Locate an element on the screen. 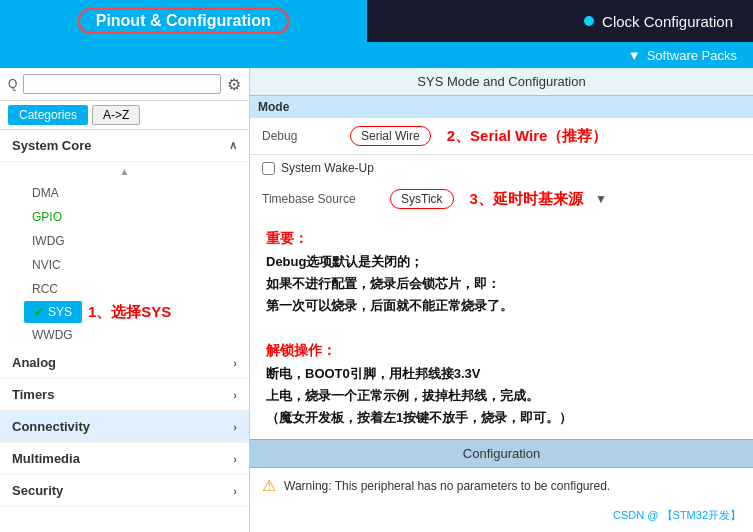 Image resolution: width=753 pixels, height=532 pixels. multimedia-chevron-icon: › is located at coordinates (235, 459).